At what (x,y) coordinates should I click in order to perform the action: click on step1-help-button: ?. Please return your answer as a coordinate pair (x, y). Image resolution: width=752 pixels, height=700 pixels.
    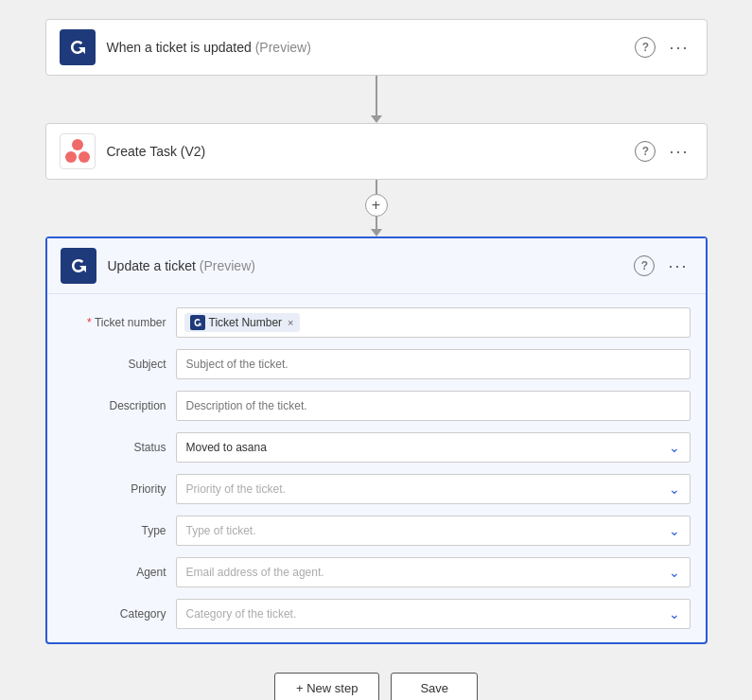
    Looking at the image, I should click on (645, 47).